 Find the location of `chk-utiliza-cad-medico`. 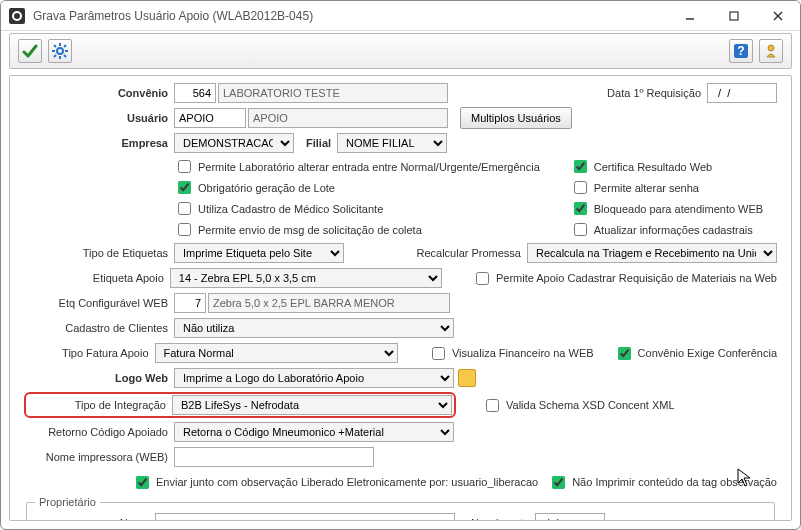

chk-utiliza-cad-medico is located at coordinates (184, 208).